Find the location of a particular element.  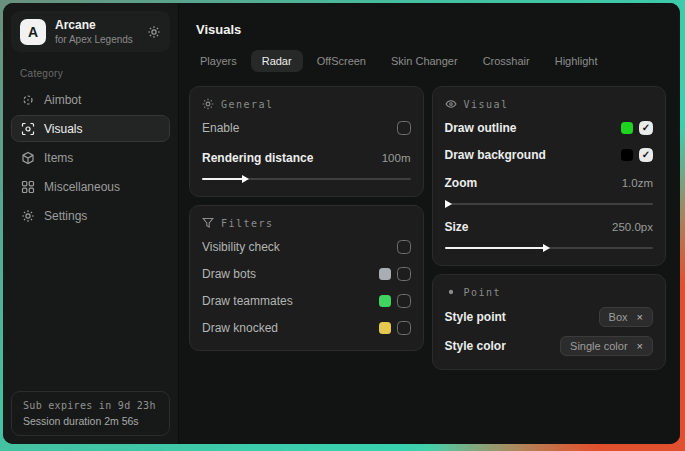

page-title: Visuals is located at coordinates (431, 30).